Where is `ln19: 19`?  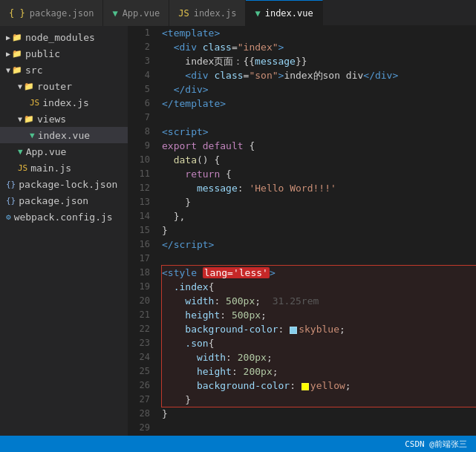
ln19: 19 is located at coordinates (139, 286).